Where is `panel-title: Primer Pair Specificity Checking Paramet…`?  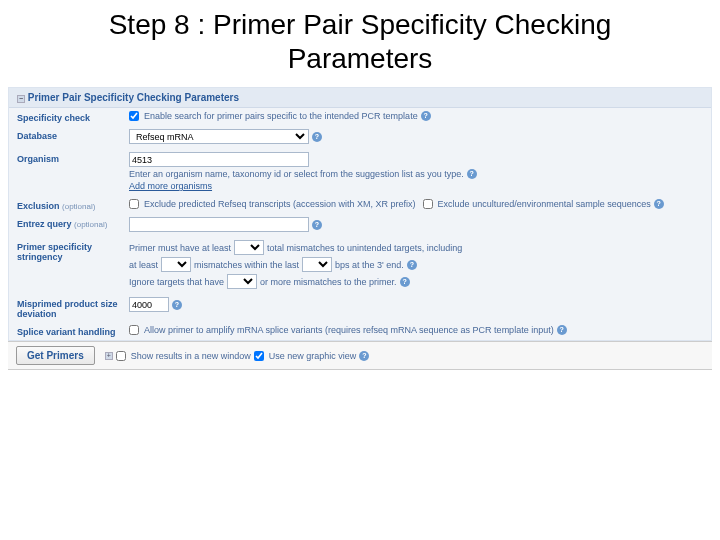 panel-title: Primer Pair Specificity Checking Paramet… is located at coordinates (134, 98).